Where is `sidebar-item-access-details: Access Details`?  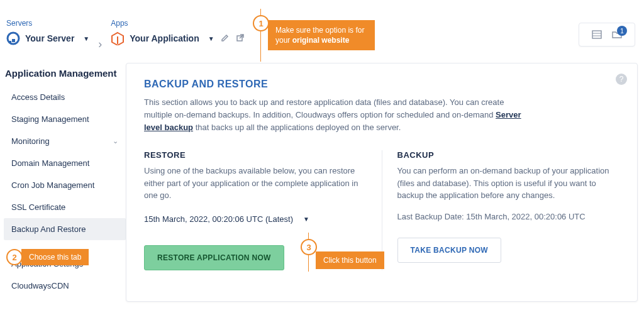
sidebar-item-access-details: Access Details is located at coordinates (65, 97).